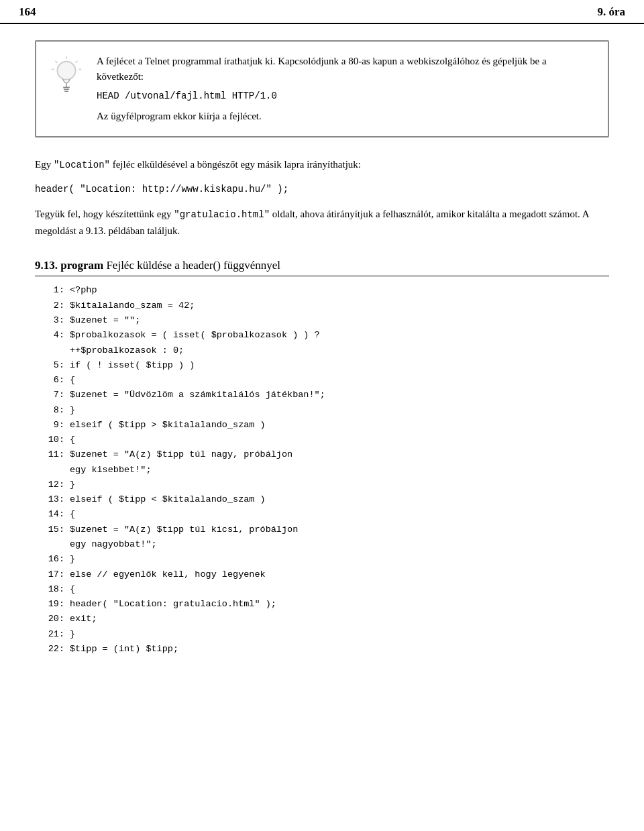  What do you see at coordinates (52, 455) in the screenshot?
I see `line-number: 11:` at bounding box center [52, 455].